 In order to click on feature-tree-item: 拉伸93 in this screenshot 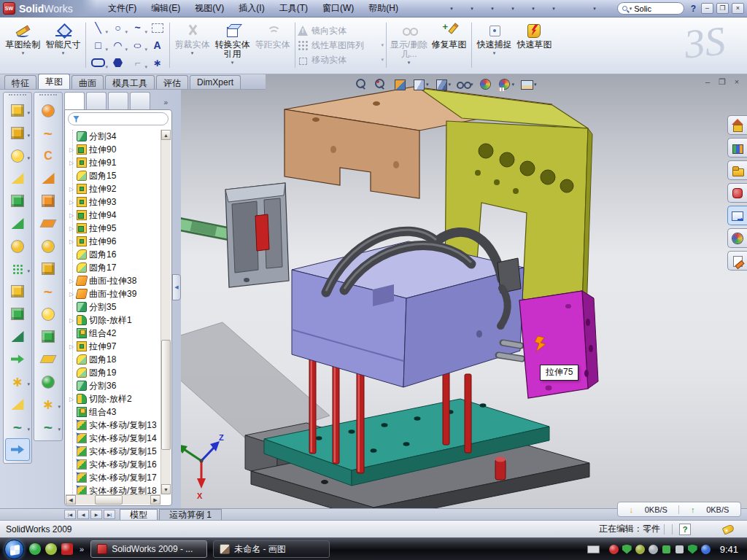, I will do `click(114, 202)`.